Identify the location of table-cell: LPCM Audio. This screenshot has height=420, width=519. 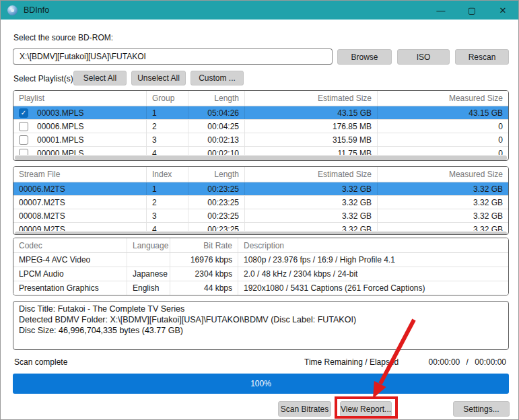
(70, 274).